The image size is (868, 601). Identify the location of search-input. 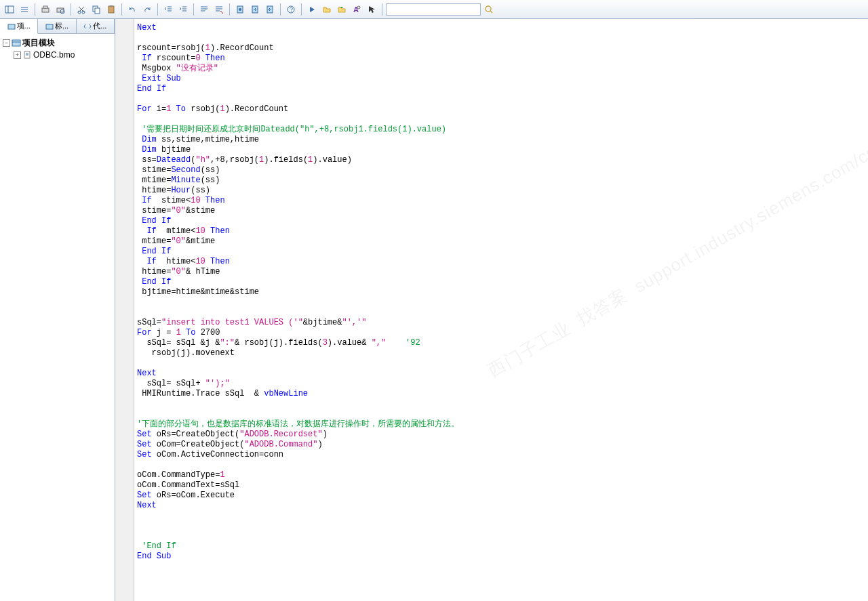
(433, 9).